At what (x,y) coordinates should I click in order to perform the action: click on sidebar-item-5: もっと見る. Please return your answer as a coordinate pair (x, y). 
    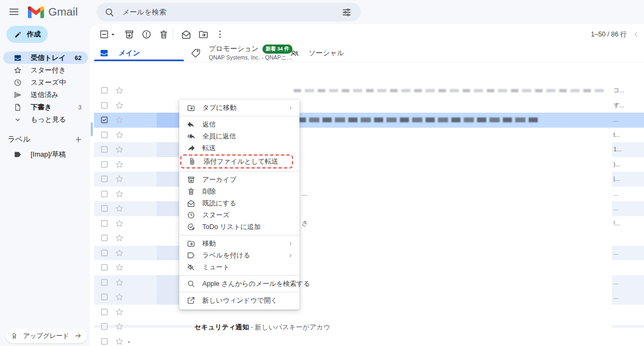
    Looking at the image, I should click on (46, 119).